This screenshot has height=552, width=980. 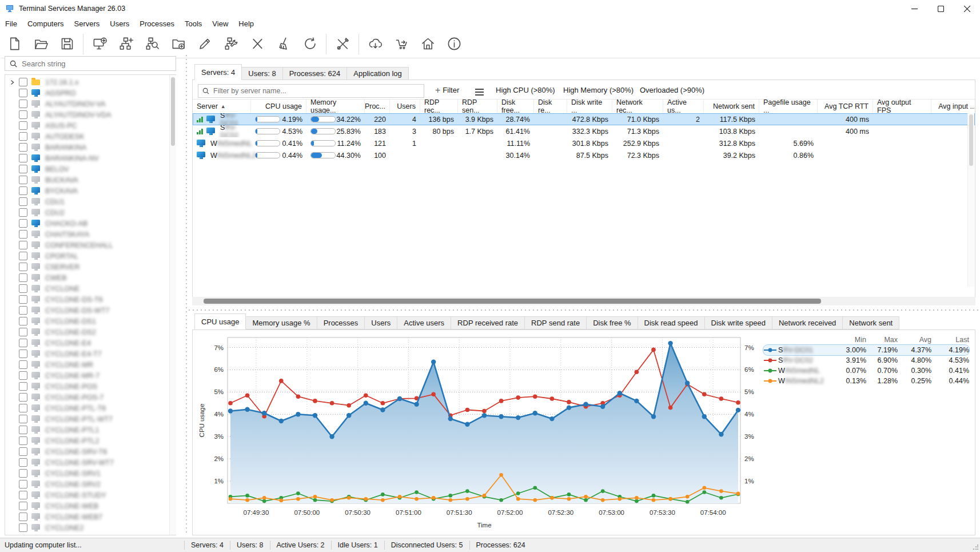 What do you see at coordinates (90, 387) in the screenshot?
I see `tree-item: CYCLONE-POS` at bounding box center [90, 387].